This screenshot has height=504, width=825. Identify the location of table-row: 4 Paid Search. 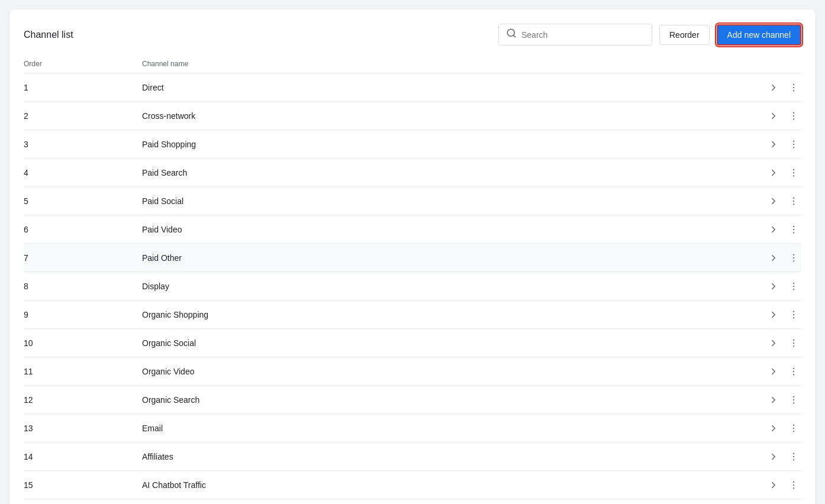
(412, 173).